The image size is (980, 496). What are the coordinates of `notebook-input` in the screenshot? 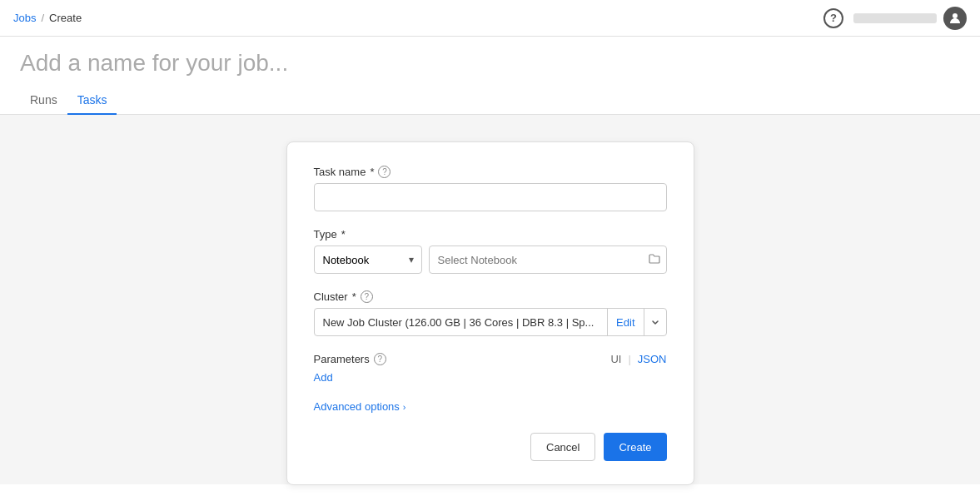 It's located at (548, 260).